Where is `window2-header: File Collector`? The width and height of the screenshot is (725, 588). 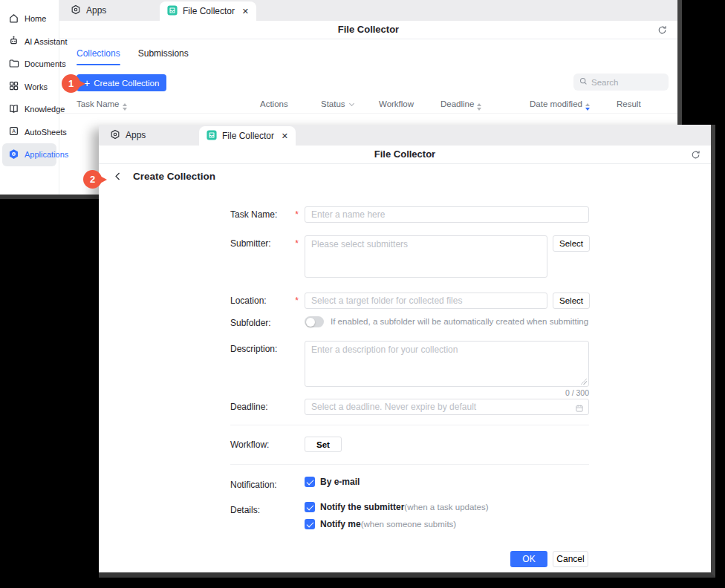
window2-header: File Collector is located at coordinates (405, 154).